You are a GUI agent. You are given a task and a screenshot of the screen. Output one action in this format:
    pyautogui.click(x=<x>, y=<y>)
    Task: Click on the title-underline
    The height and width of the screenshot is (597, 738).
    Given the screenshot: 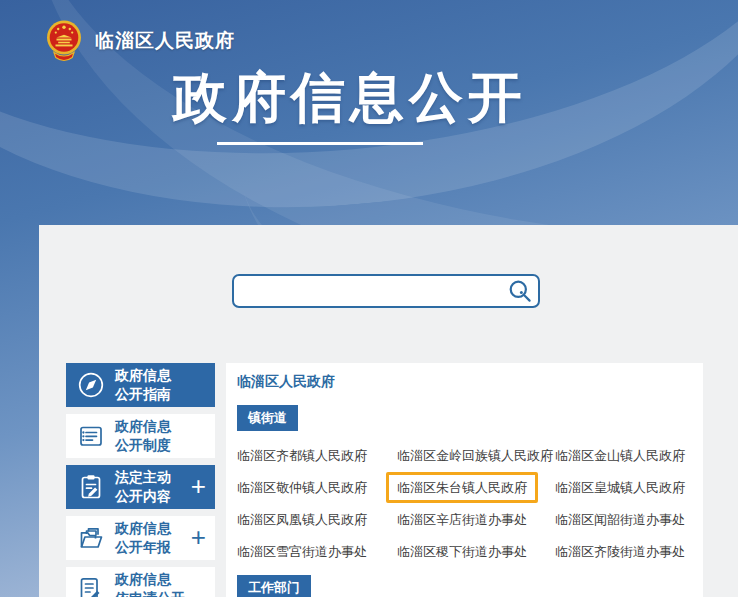 What is the action you would take?
    pyautogui.click(x=320, y=144)
    